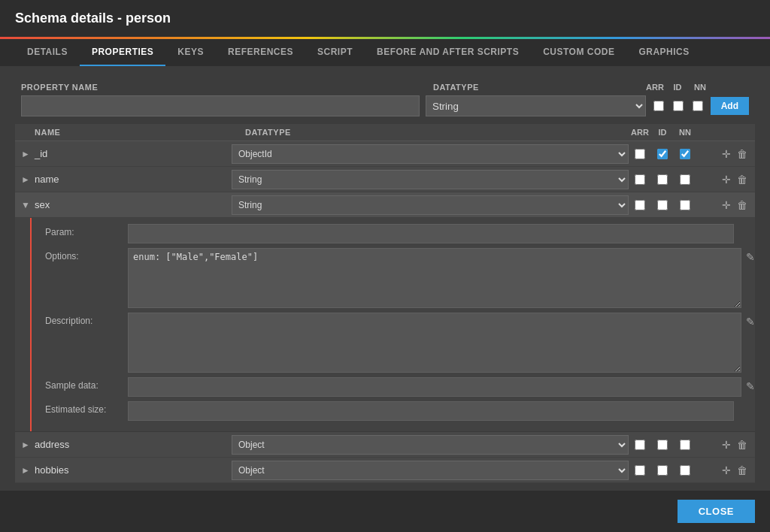 The width and height of the screenshot is (770, 532). I want to click on prop-name-hobbies: hobbies, so click(133, 470).